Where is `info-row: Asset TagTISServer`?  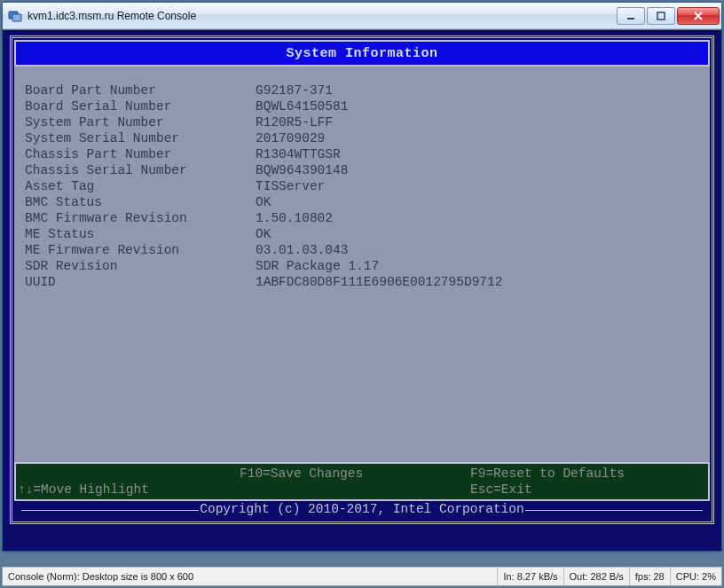
info-row: Asset TagTISServer is located at coordinates (362, 186).